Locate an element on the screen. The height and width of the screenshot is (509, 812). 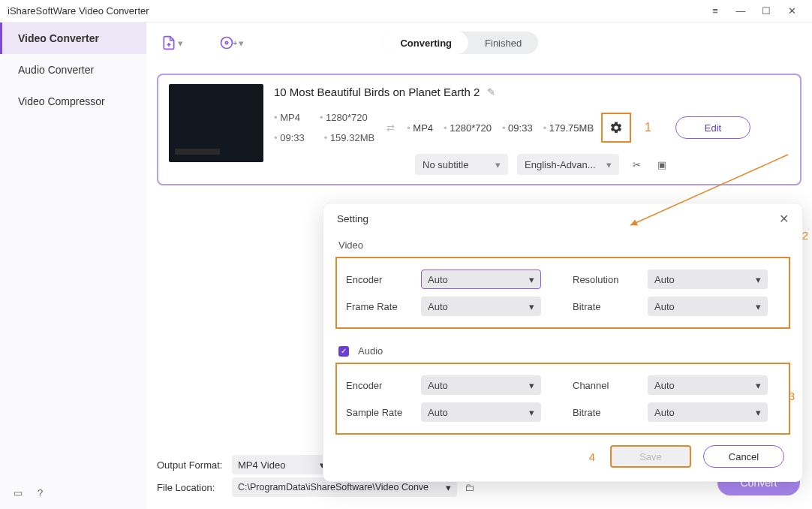
sidebar-item-label: Video Compressor is located at coordinates (62, 101).